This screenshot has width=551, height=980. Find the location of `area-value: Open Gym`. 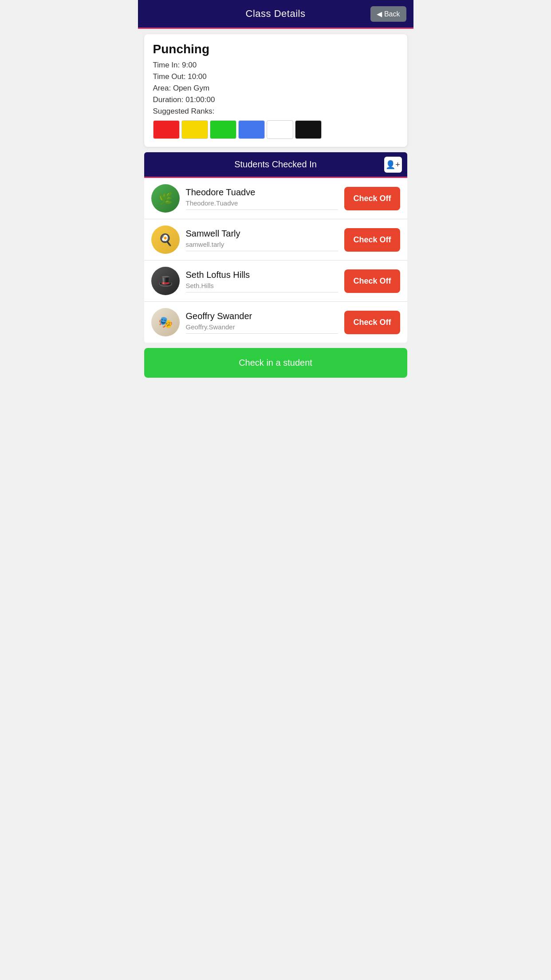

area-value: Open Gym is located at coordinates (191, 88).